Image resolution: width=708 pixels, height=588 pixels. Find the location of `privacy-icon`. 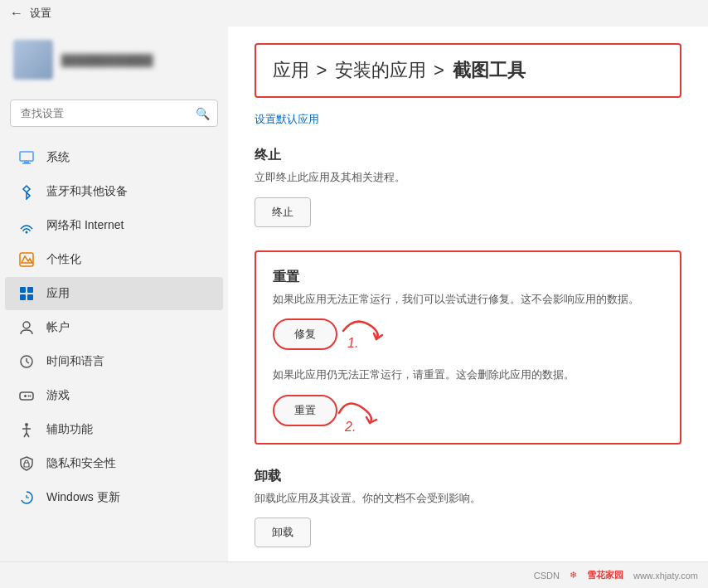

privacy-icon is located at coordinates (27, 464).